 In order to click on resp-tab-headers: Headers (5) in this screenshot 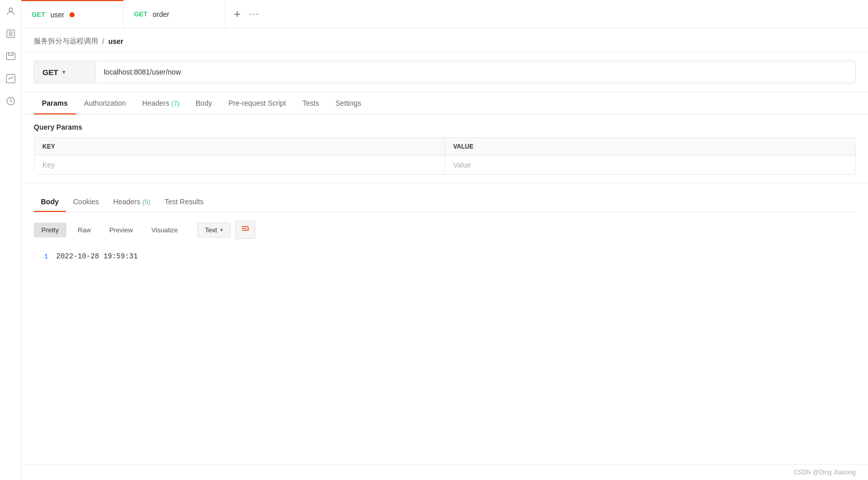, I will do `click(132, 202)`.